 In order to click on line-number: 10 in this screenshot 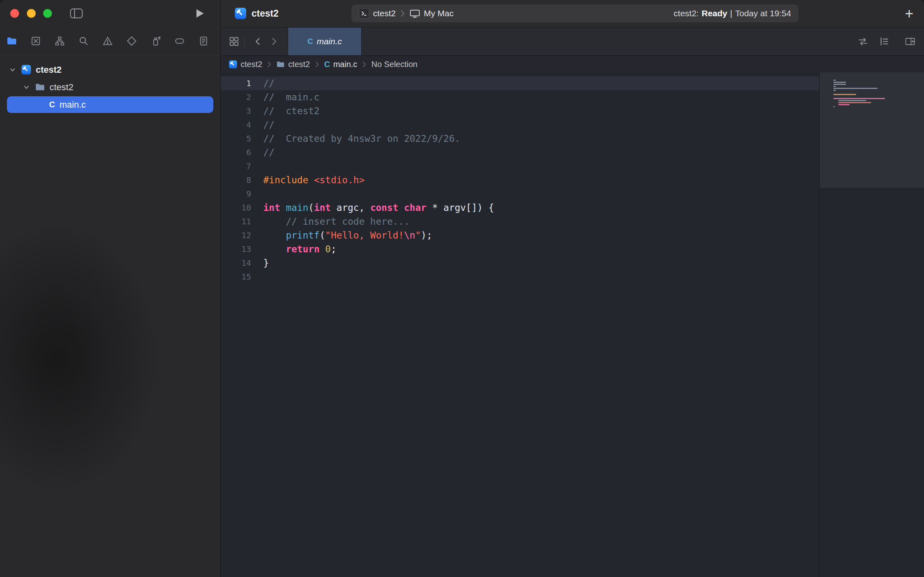, I will do `click(240, 208)`.